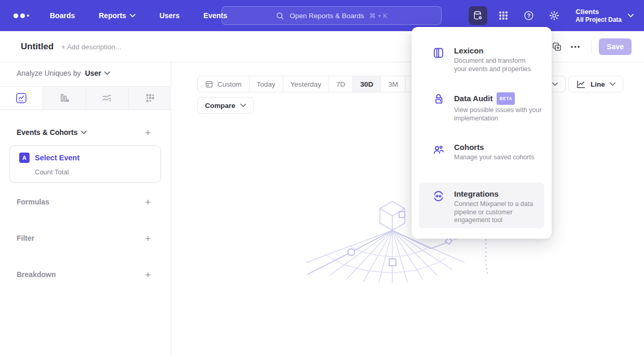 The width and height of the screenshot is (644, 357). I want to click on integrations-title: Integrations, so click(498, 194).